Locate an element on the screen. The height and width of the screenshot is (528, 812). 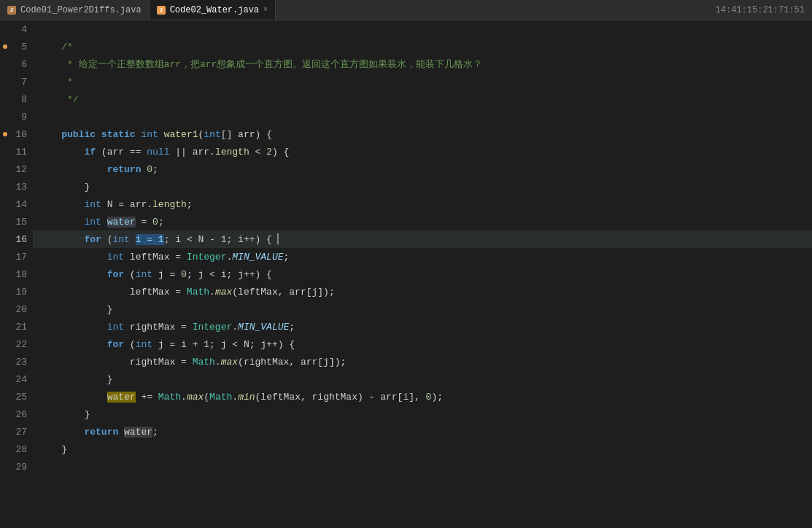
line-num-23: 23 is located at coordinates (16, 362).